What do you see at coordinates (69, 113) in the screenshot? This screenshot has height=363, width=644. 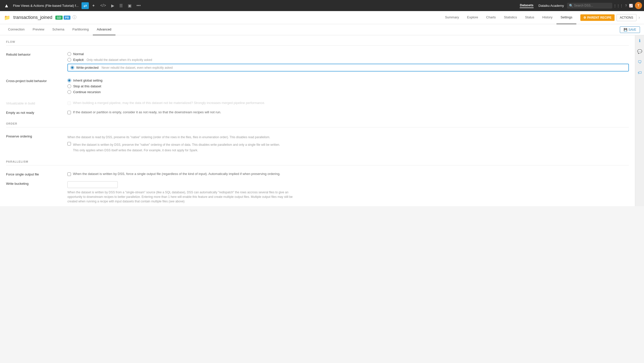 I see `empty-not-ready-checkbox` at bounding box center [69, 113].